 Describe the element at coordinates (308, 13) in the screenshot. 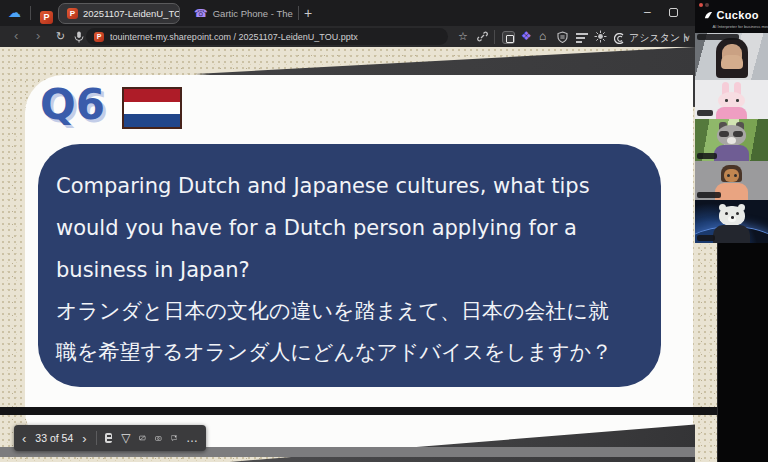

I see `new-tab-button: +` at that location.